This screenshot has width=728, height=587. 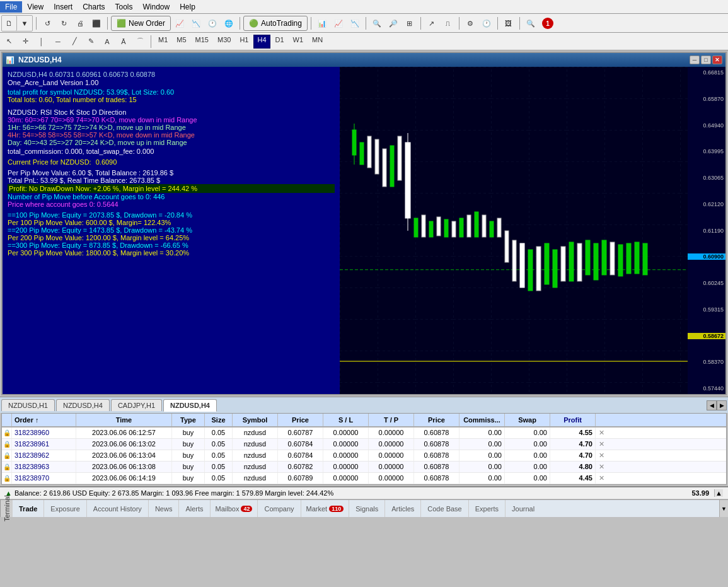 What do you see at coordinates (44, 444) in the screenshot?
I see `row-order: 318238961` at bounding box center [44, 444].